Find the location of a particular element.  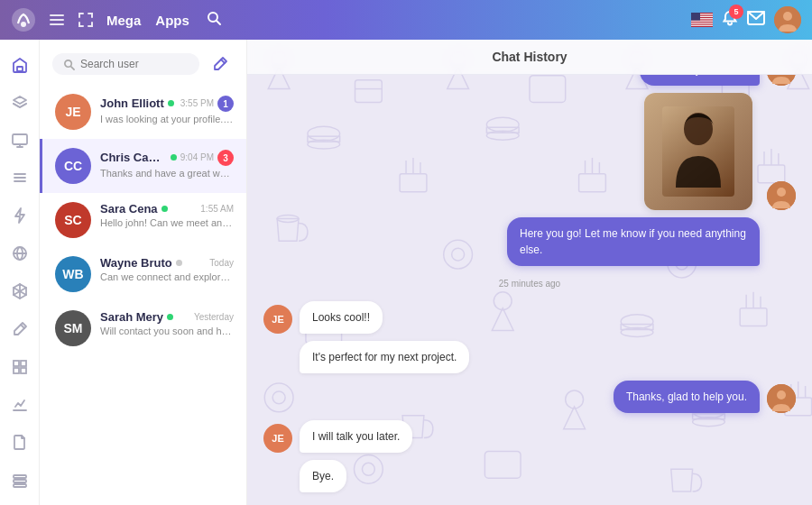

message-bubble-sent: Thanks, glad to help you. is located at coordinates (687, 397).